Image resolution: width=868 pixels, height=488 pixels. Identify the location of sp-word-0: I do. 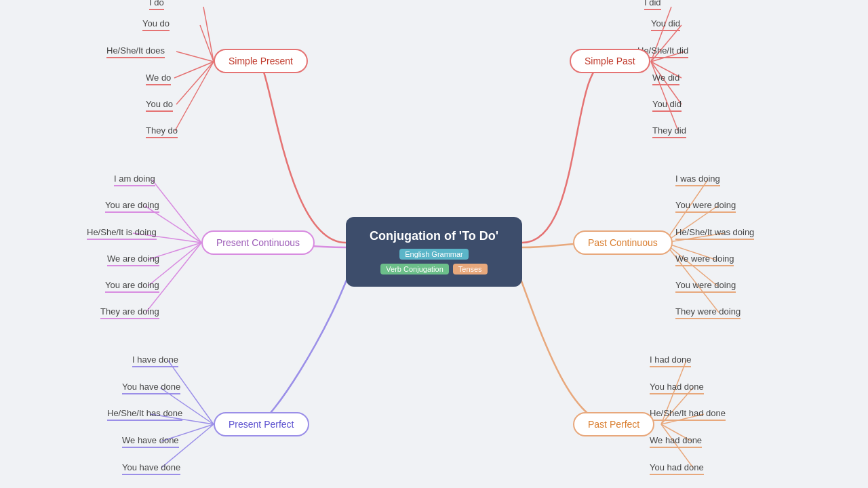
(157, 5).